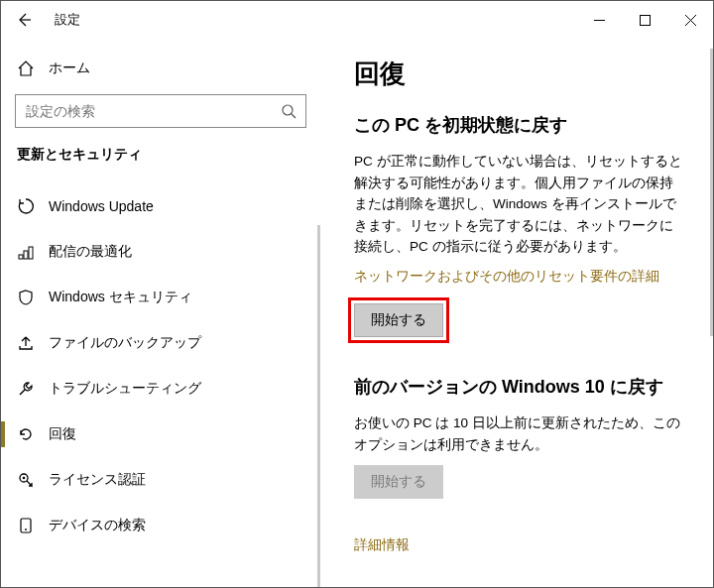 This screenshot has width=714, height=588. What do you see at coordinates (69, 68) in the screenshot?
I see `home-label: ホーム` at bounding box center [69, 68].